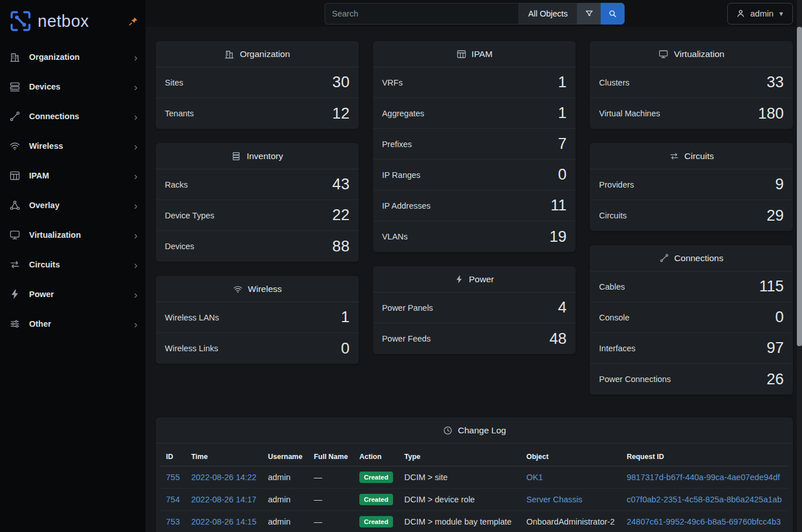 The width and height of the screenshot is (802, 532). I want to click on page-scrollbar, so click(800, 266).